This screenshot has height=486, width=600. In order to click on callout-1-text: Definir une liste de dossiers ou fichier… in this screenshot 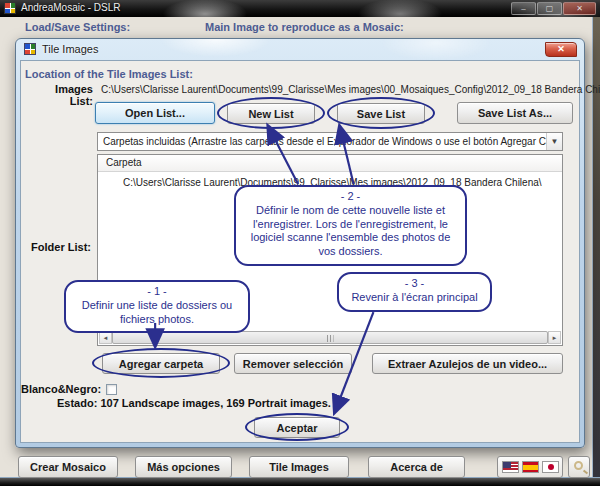, I will do `click(157, 313)`.